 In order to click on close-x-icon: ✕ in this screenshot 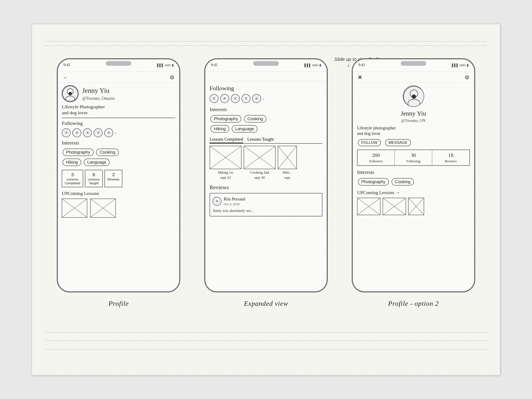, I will do `click(360, 78)`.